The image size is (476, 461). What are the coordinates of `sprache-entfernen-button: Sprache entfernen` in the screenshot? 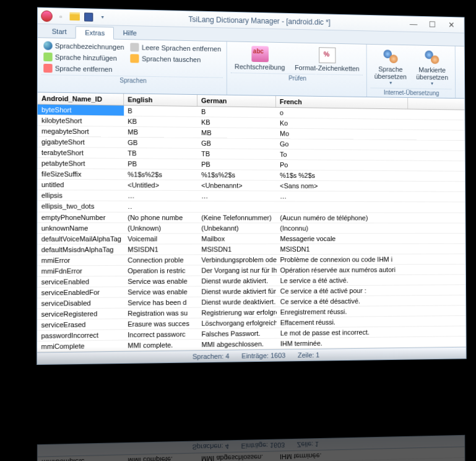 It's located at (84, 69).